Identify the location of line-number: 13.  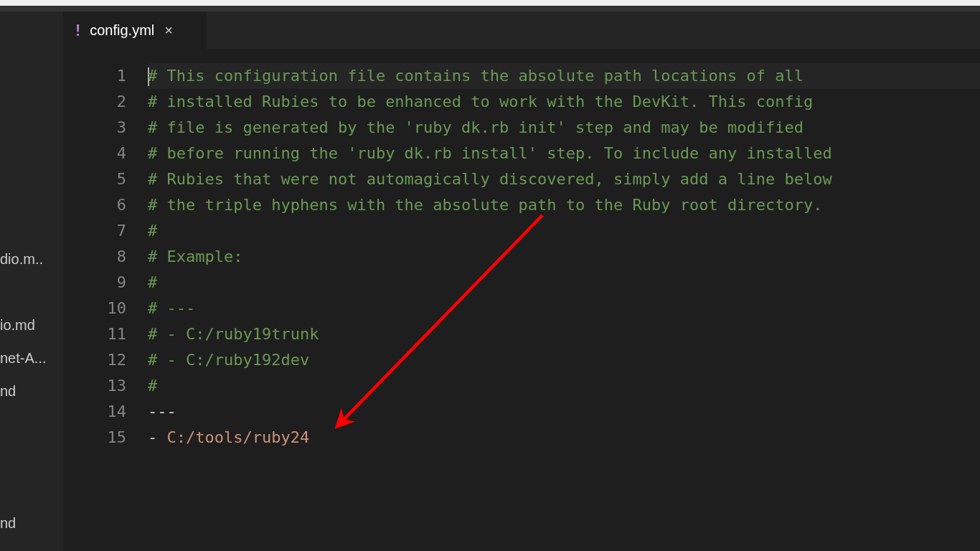
(105, 386).